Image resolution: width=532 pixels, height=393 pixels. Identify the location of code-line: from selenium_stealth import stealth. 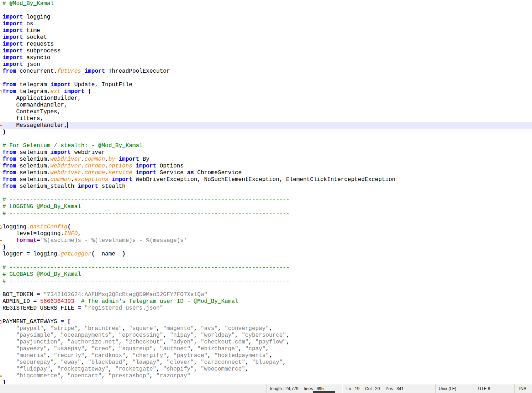
(266, 187).